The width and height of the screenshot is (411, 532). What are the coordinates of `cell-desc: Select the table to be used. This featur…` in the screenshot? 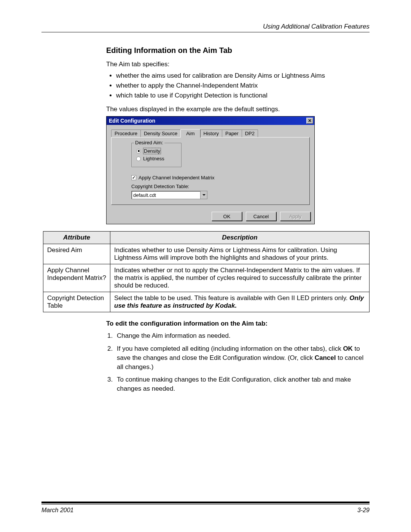 It's located at (240, 302).